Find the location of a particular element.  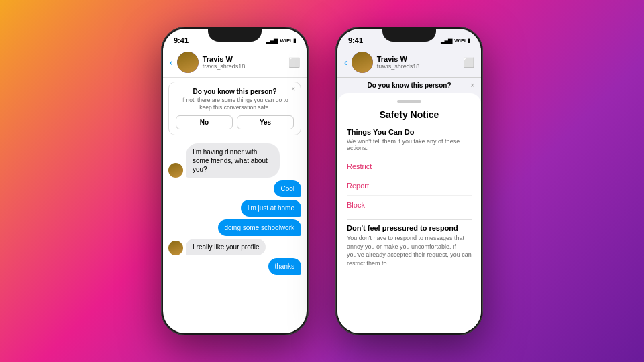

sheet-title: Safety Notice is located at coordinates (409, 115).